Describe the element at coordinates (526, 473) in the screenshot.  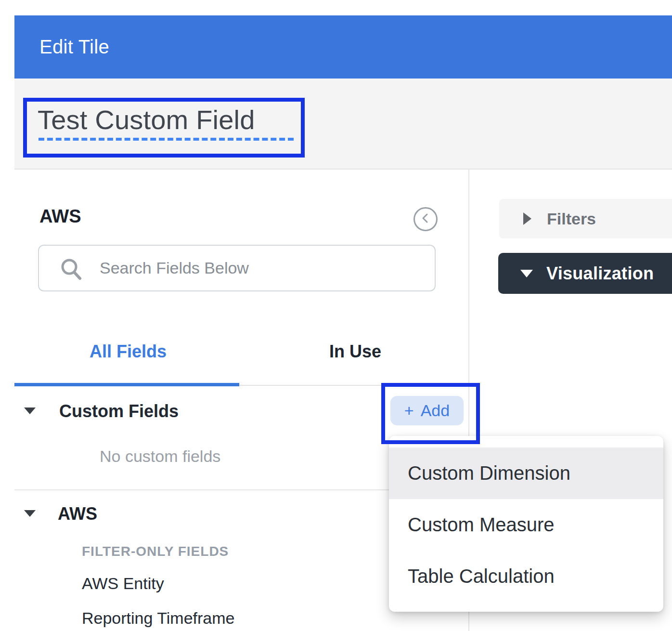
I see `menu-item-custom-dimension: Custom Dimension` at that location.